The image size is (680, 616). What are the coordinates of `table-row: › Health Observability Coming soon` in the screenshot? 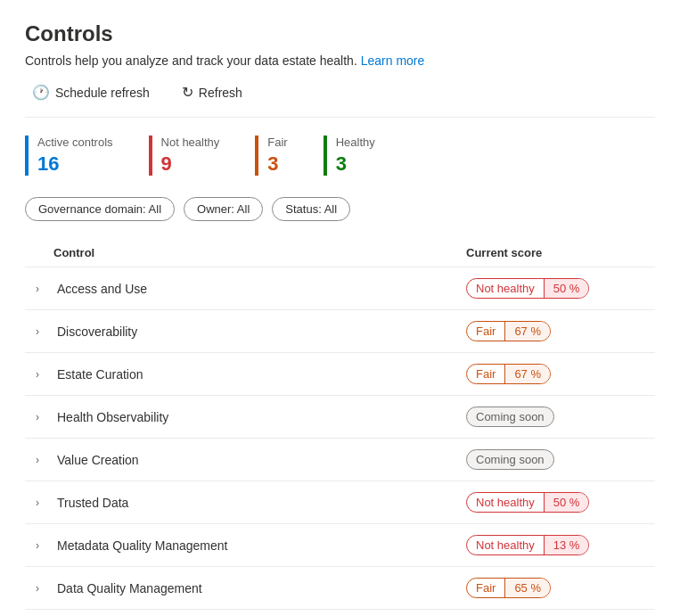 It's located at (340, 417).